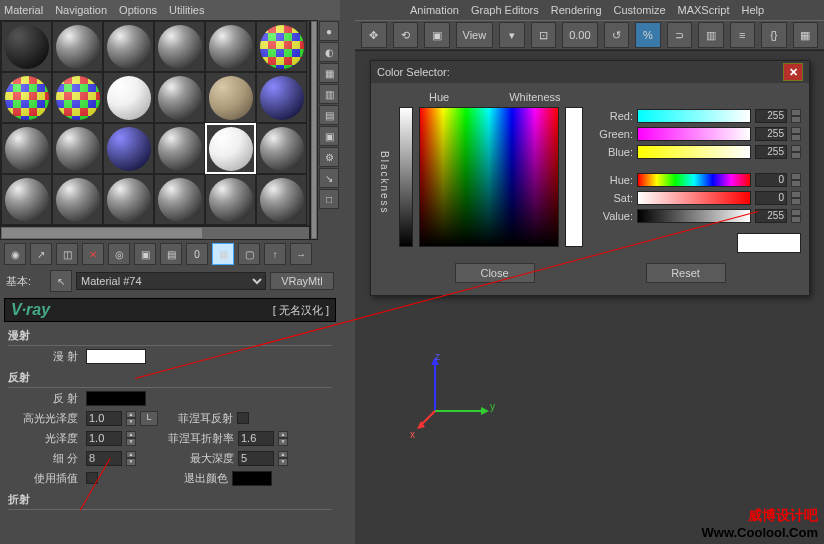 The height and width of the screenshot is (544, 824). What do you see at coordinates (252, 478) in the screenshot?
I see `exit-color-swatch` at bounding box center [252, 478].